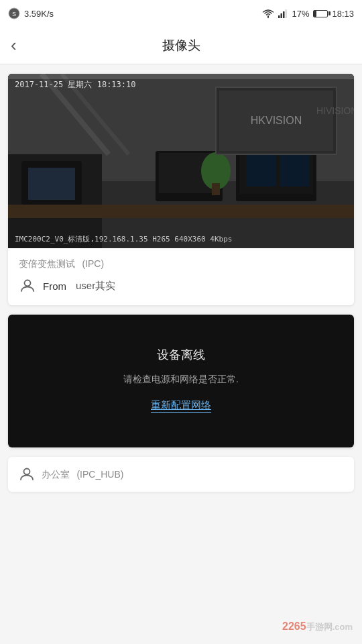  I want to click on watermark: 2265手游网.com, so click(318, 627).